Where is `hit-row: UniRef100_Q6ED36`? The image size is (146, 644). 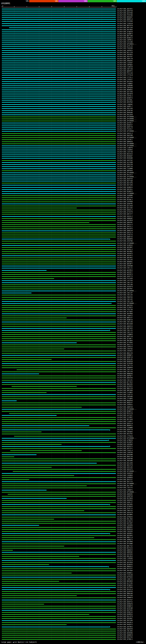
hit-row: UniRef100_Q6ED36 is located at coordinates (73, 378).